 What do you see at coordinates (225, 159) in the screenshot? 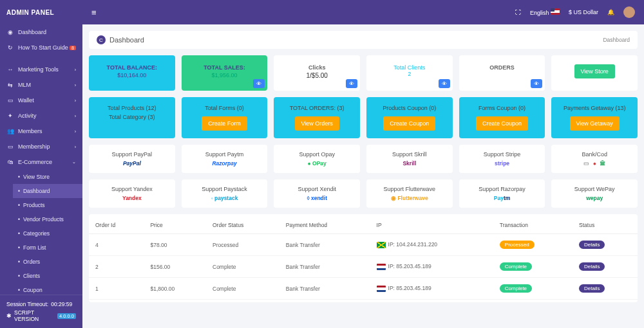
I see `support-paytm: Support PaytmRazorpay` at bounding box center [225, 159].